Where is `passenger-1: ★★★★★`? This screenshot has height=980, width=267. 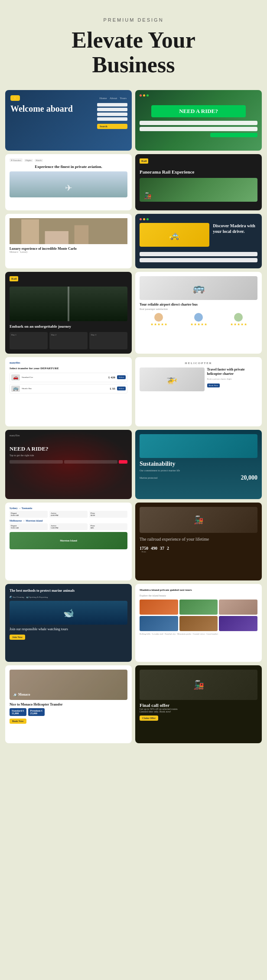
passenger-1: ★★★★★ is located at coordinates (159, 319).